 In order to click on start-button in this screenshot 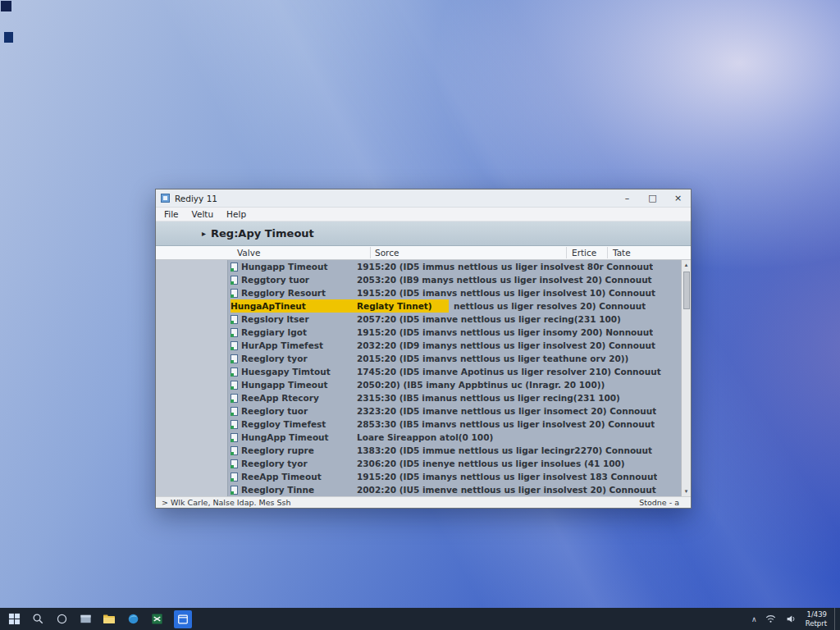, I will do `click(14, 619)`.